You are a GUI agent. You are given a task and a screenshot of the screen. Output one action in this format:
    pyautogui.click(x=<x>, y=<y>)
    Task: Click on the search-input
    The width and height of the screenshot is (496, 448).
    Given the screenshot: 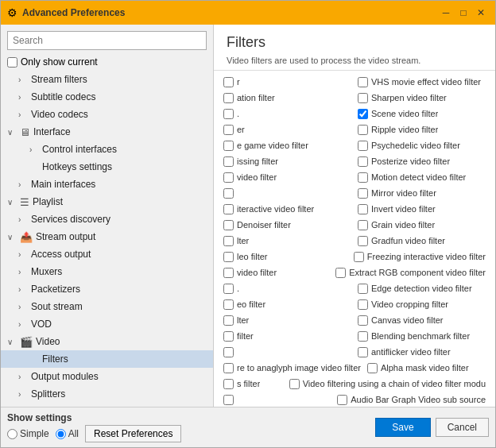 What is the action you would take?
    pyautogui.click(x=107, y=41)
    